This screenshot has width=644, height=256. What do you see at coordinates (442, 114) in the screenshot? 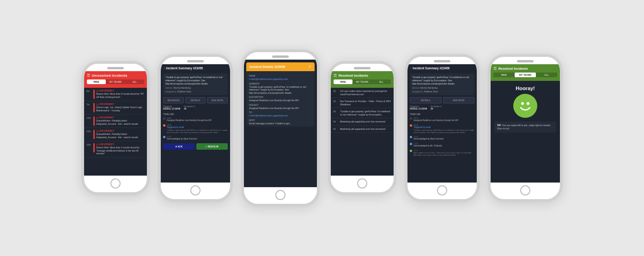
I see `timeline-label-5: TIMELINE` at bounding box center [442, 114].